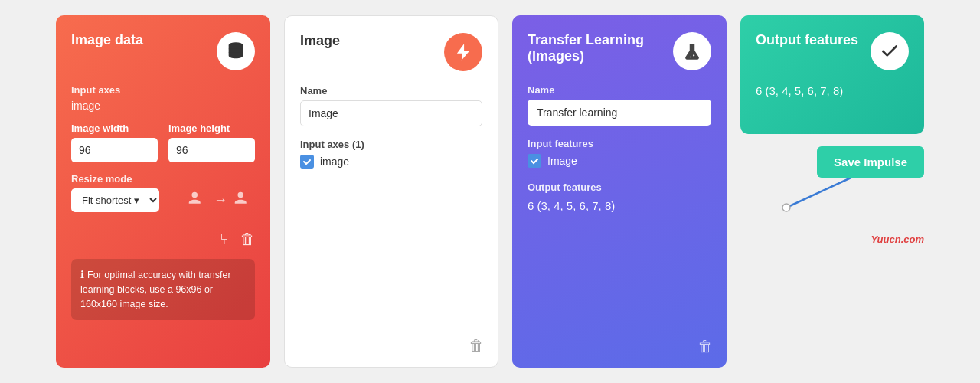  What do you see at coordinates (211, 150) in the screenshot?
I see `image-height-input` at bounding box center [211, 150].